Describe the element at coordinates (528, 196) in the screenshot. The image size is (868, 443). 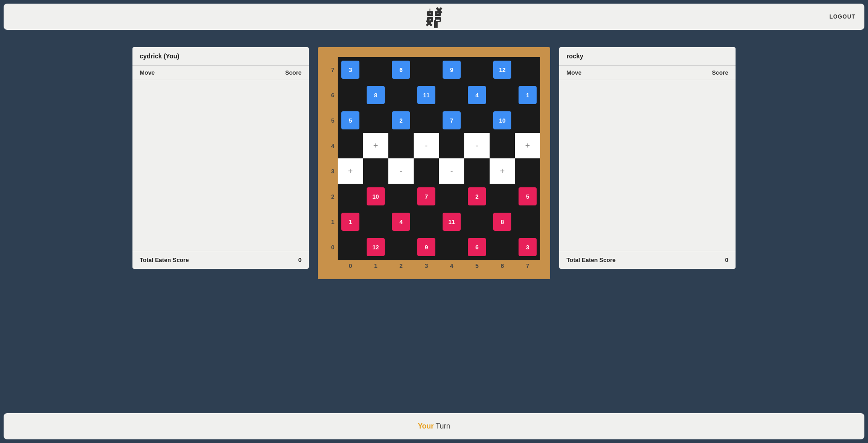
I see `piece-pink-5: 5` at that location.